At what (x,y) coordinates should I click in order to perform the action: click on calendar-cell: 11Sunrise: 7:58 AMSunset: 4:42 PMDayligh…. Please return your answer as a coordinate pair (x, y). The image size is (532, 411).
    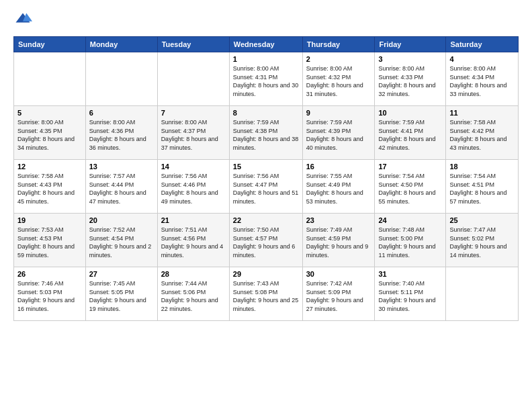
    Looking at the image, I should click on (482, 133).